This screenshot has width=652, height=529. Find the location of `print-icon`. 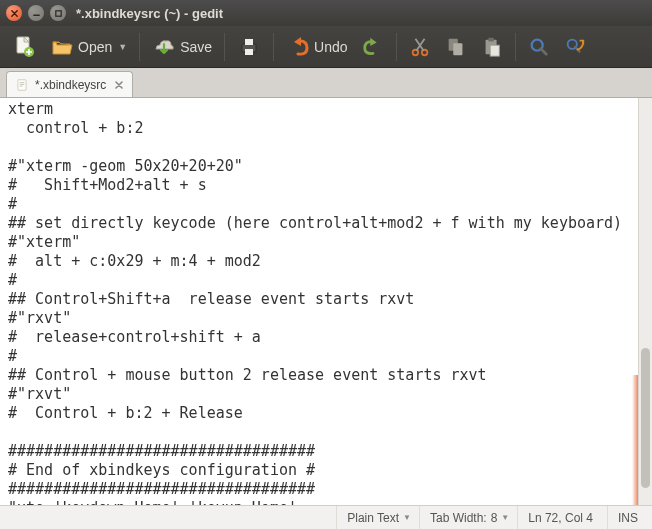

print-icon is located at coordinates (249, 47).